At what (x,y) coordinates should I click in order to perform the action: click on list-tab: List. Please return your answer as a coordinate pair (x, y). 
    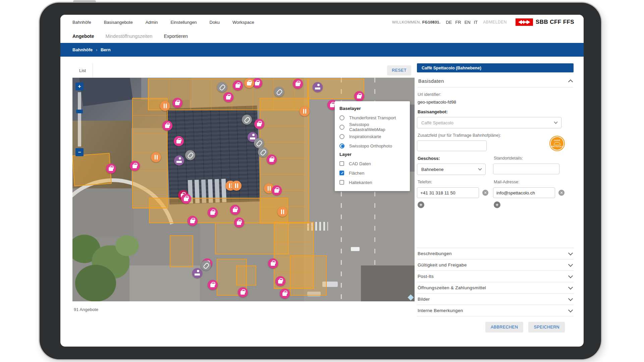
    Looking at the image, I should click on (83, 70).